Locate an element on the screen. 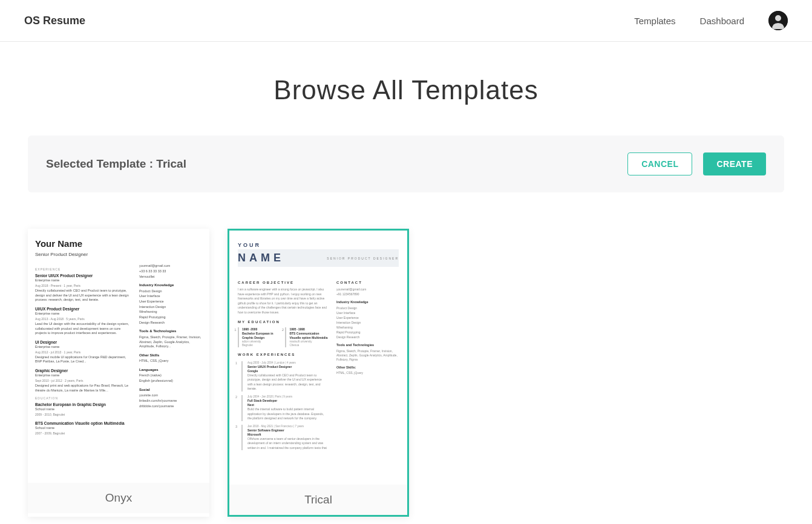 Image resolution: width=812 pixels, height=524 pixels. side-line: Interaction Design is located at coordinates (171, 307).